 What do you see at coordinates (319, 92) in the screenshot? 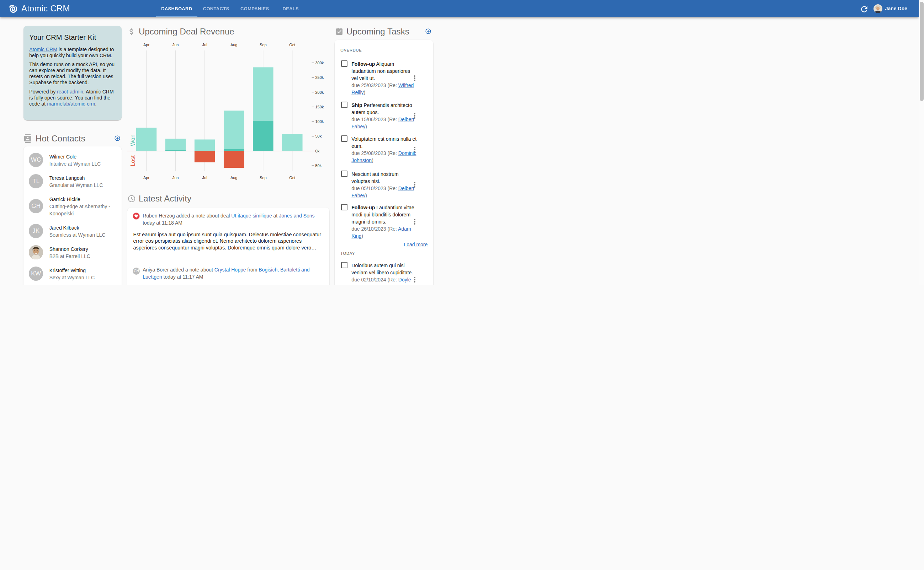
I see `svg-text: 200k` at bounding box center [319, 92].